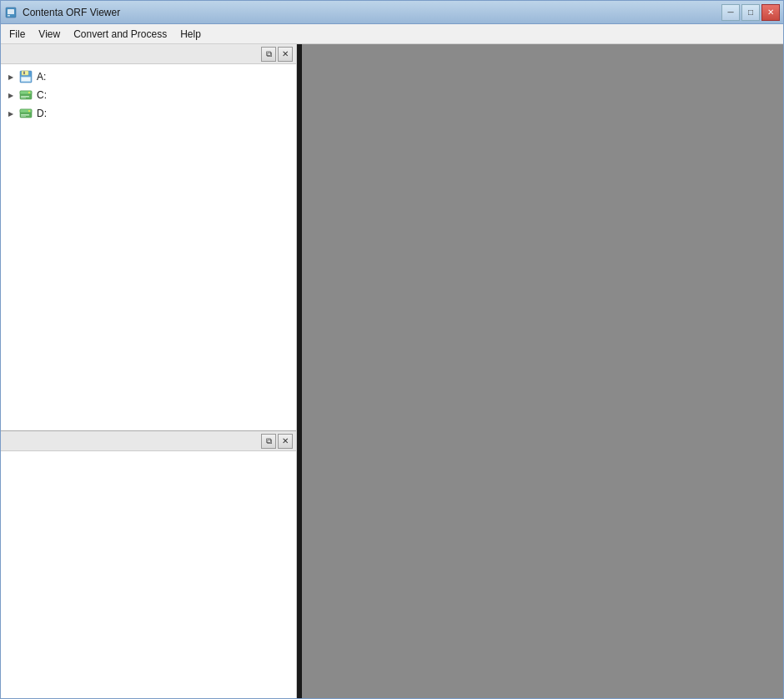  What do you see at coordinates (269, 54) in the screenshot?
I see `top-pane-restore-button: ⧉` at bounding box center [269, 54].